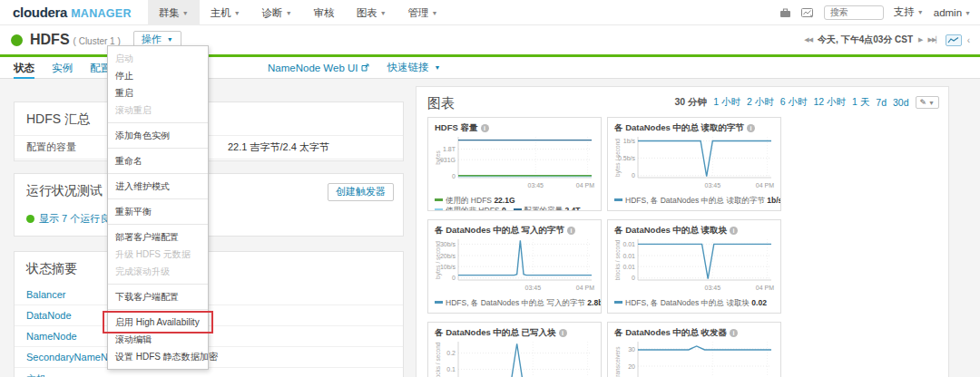  Describe the element at coordinates (617, 362) in the screenshot. I see `svg-text: transceivers` at that location.